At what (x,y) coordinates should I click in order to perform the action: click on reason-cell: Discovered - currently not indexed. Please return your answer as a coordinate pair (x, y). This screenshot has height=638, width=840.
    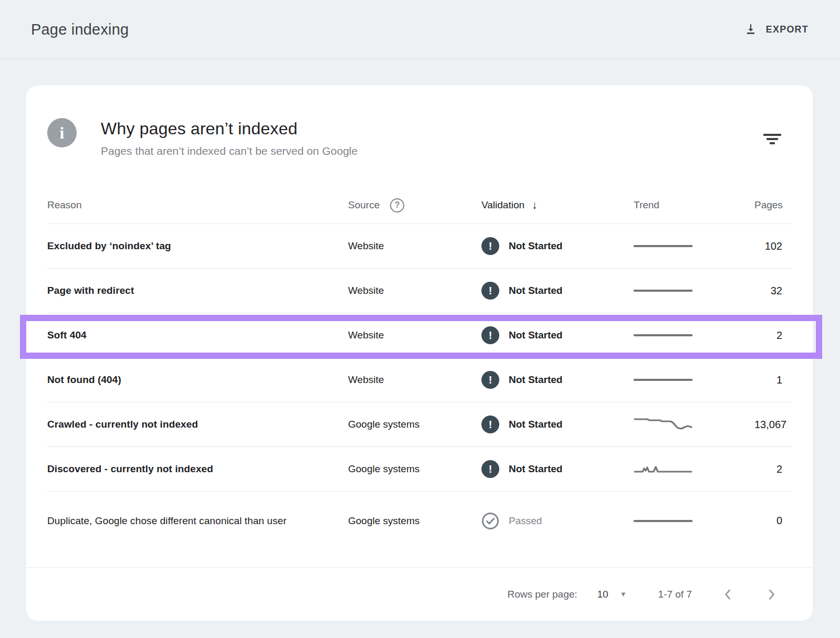
    Looking at the image, I should click on (181, 469).